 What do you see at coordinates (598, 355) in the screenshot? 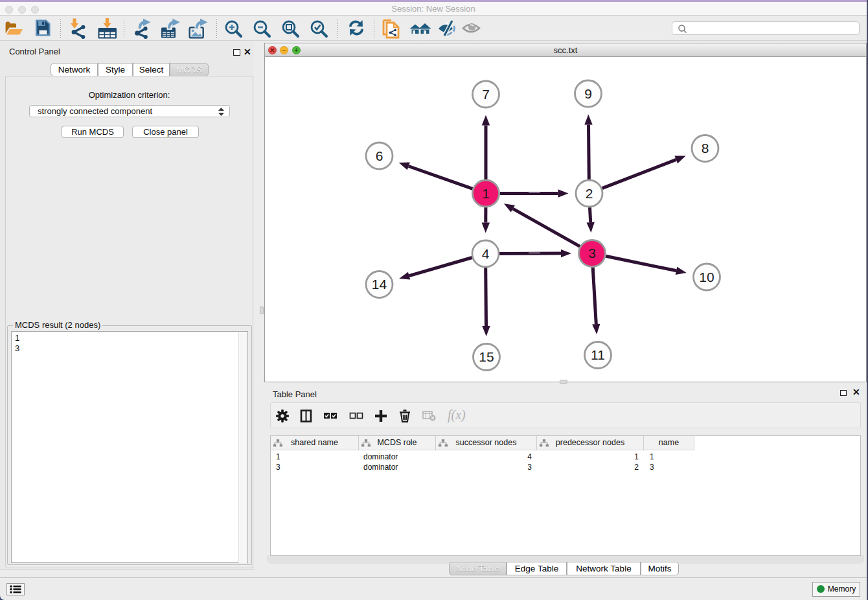
I see `svg-text: 11` at bounding box center [598, 355].